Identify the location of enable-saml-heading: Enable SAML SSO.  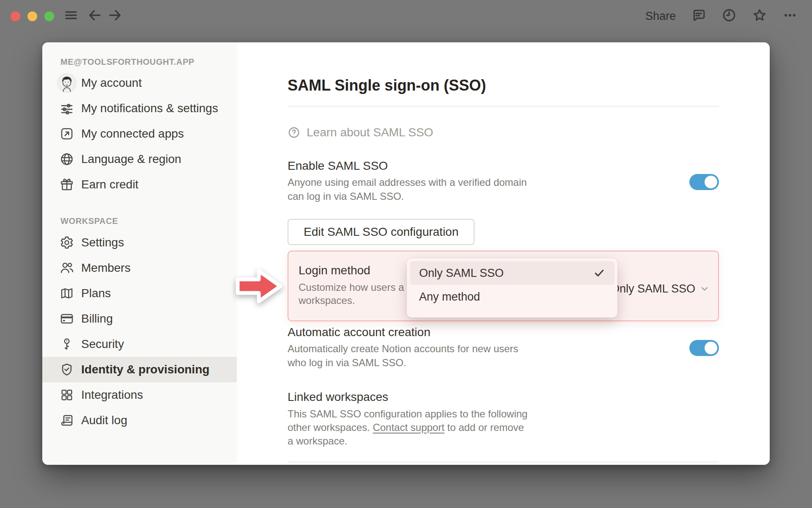
(407, 166).